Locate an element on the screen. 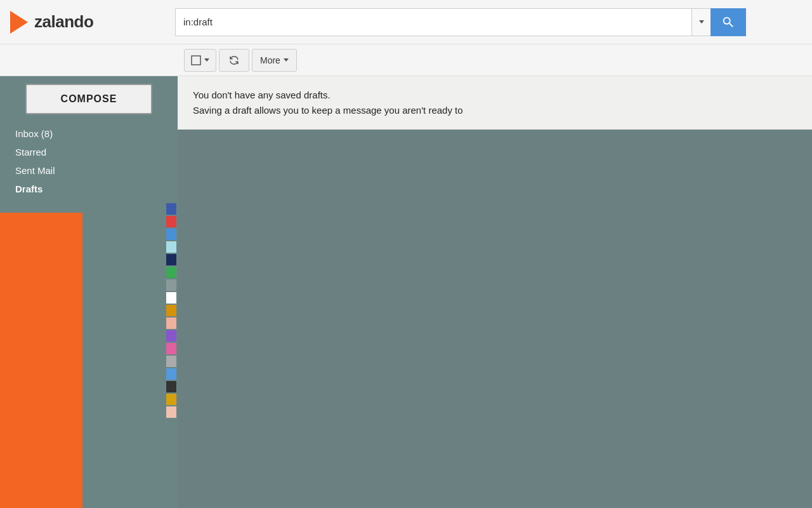  search-dropdown-button is located at coordinates (701, 22).